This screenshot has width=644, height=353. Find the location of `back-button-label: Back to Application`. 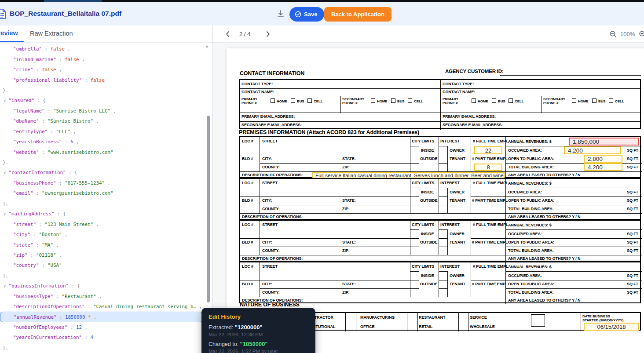

back-button-label: Back to Application is located at coordinates (358, 14).